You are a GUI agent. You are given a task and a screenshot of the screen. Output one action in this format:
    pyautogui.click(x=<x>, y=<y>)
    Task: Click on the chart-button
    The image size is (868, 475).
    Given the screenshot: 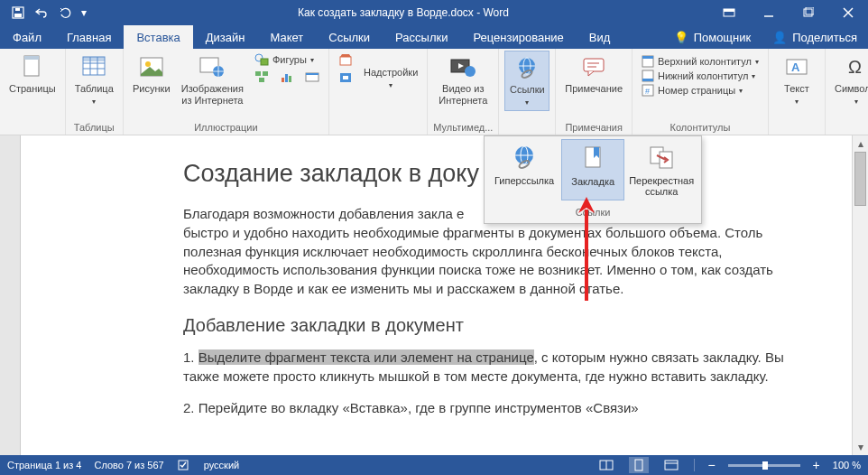 What is the action you would take?
    pyautogui.click(x=287, y=77)
    